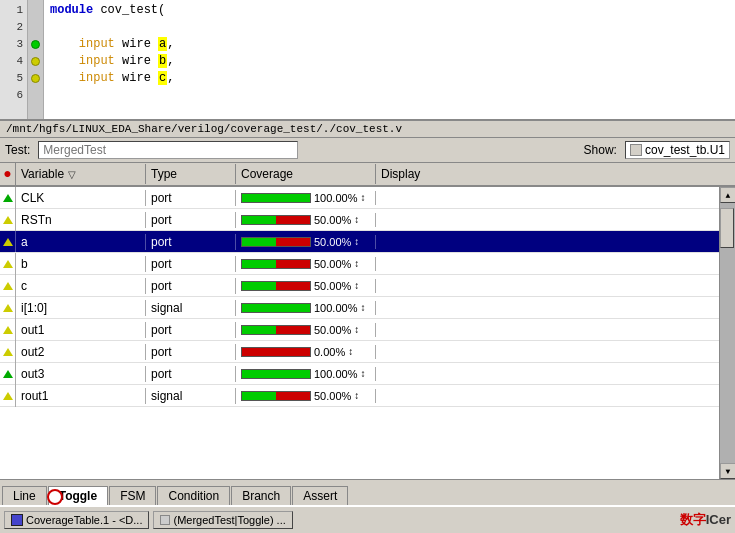 This screenshot has height=533, width=735. I want to click on row-variable: out3, so click(81, 374).